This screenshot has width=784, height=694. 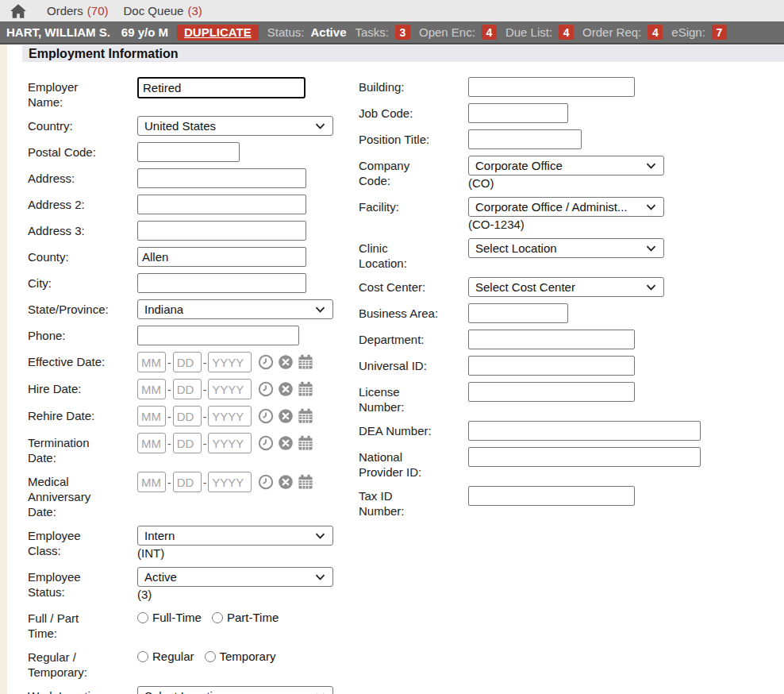 What do you see at coordinates (187, 482) in the screenshot?
I see `medical-anniversary-date-day-input` at bounding box center [187, 482].